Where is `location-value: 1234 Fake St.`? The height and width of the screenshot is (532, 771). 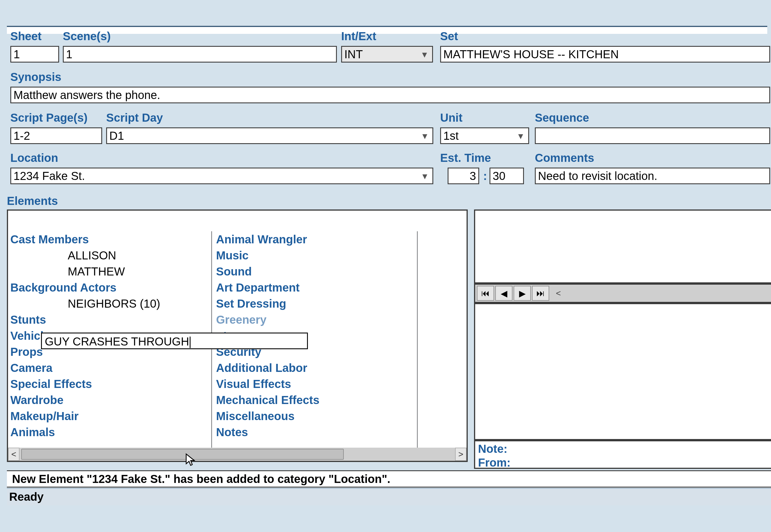 location-value: 1234 Fake St. is located at coordinates (49, 176).